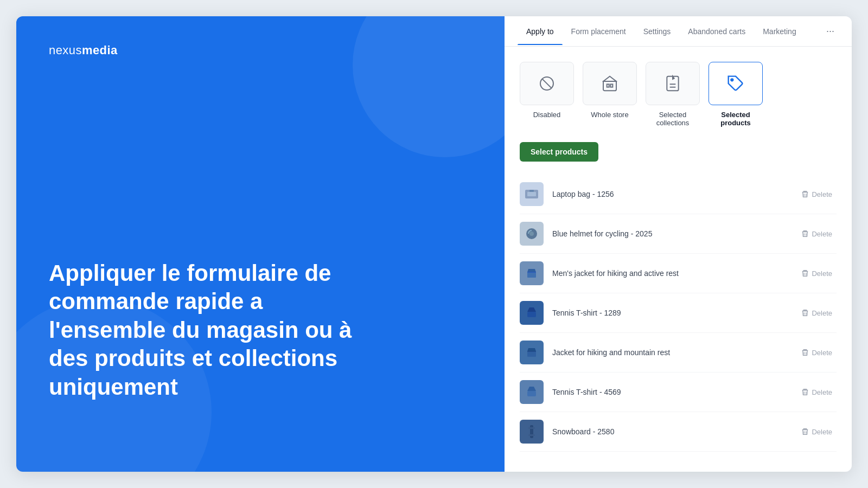 The width and height of the screenshot is (868, 488). I want to click on table-row: Men's jacket for hiking and active rest …, so click(678, 273).